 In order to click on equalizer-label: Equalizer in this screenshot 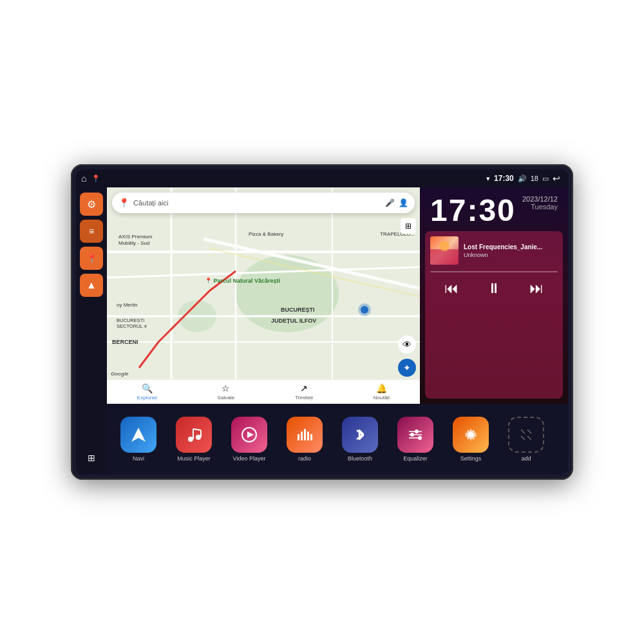, I will do `click(415, 459)`.